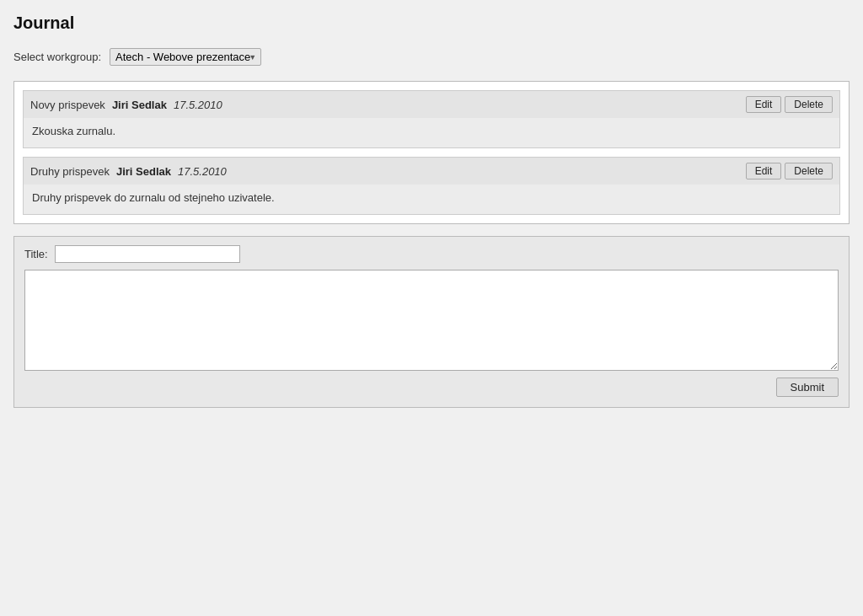 This screenshot has width=863, height=616. What do you see at coordinates (36, 254) in the screenshot?
I see `title-label: Title:` at bounding box center [36, 254].